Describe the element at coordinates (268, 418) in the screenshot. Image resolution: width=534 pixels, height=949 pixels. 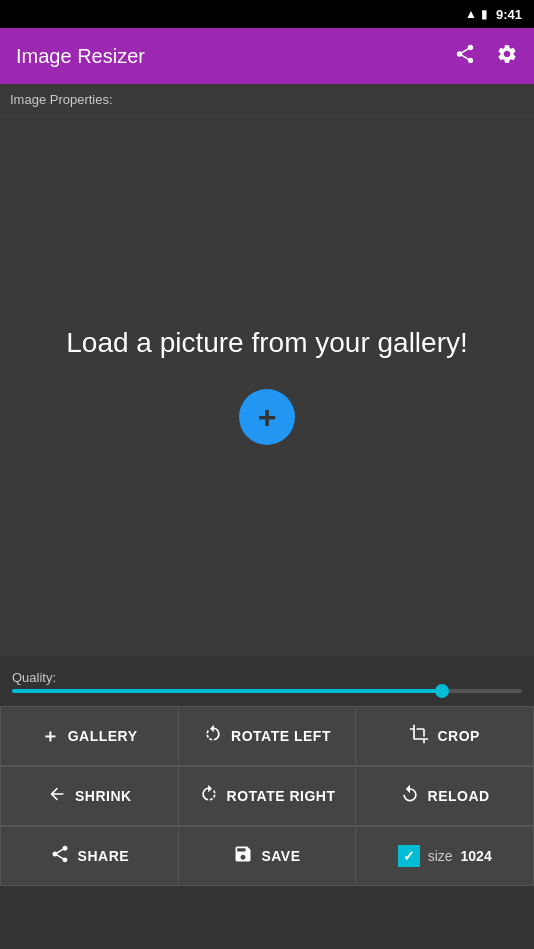
I see `plus-icon: +` at that location.